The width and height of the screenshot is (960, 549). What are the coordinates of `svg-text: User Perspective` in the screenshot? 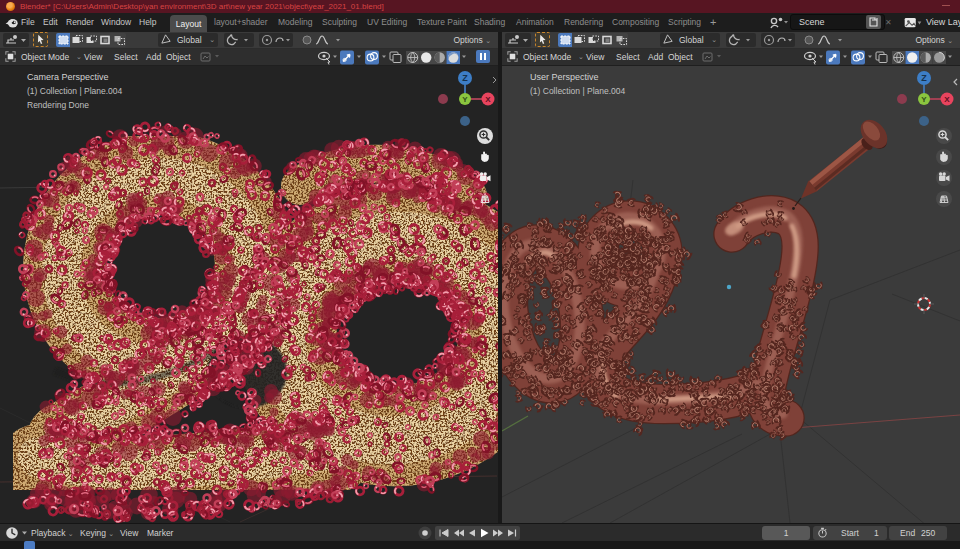 It's located at (564, 77).